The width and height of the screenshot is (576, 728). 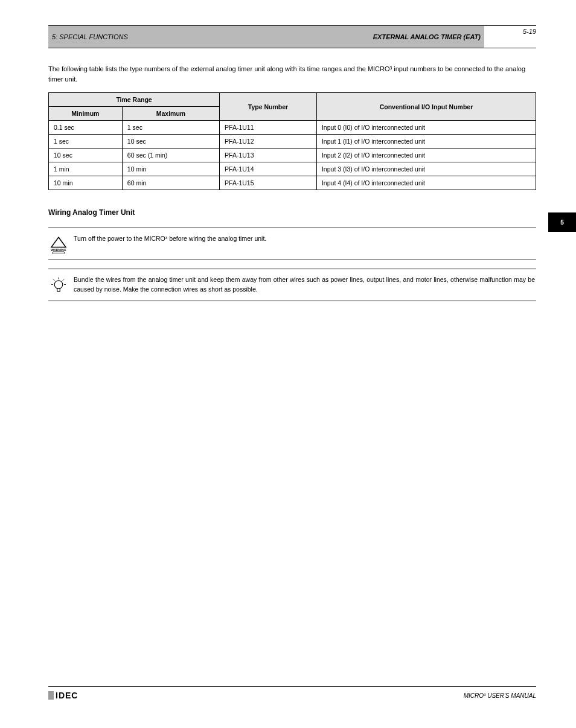 What do you see at coordinates (292, 228) in the screenshot?
I see `warning-divider-top` at bounding box center [292, 228].